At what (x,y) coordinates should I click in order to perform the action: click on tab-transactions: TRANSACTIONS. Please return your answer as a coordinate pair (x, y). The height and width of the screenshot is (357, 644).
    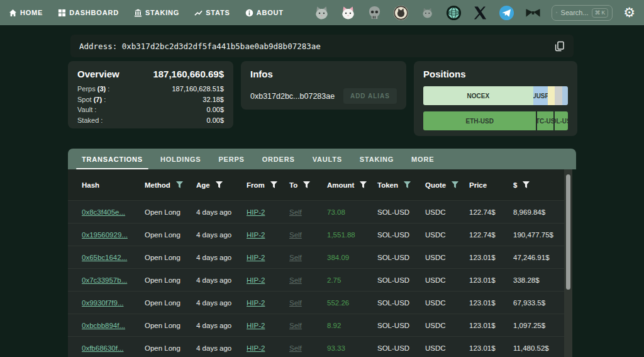
    Looking at the image, I should click on (112, 159).